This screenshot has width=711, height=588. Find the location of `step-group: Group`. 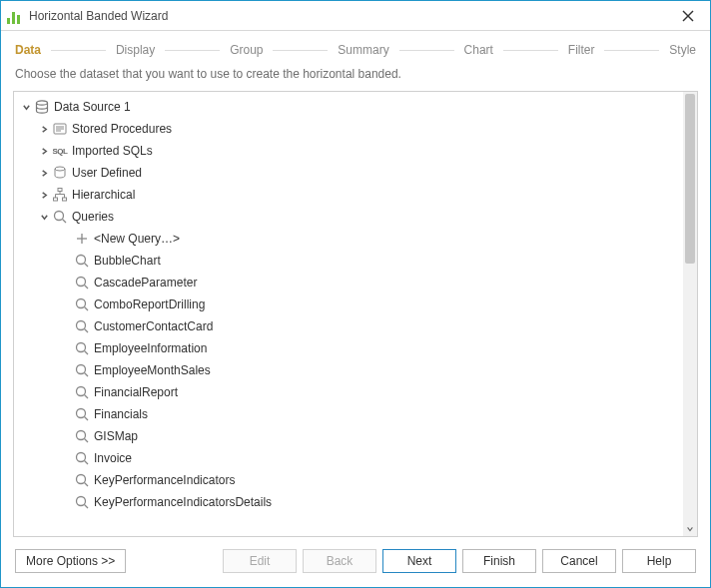

step-group: Group is located at coordinates (246, 50).